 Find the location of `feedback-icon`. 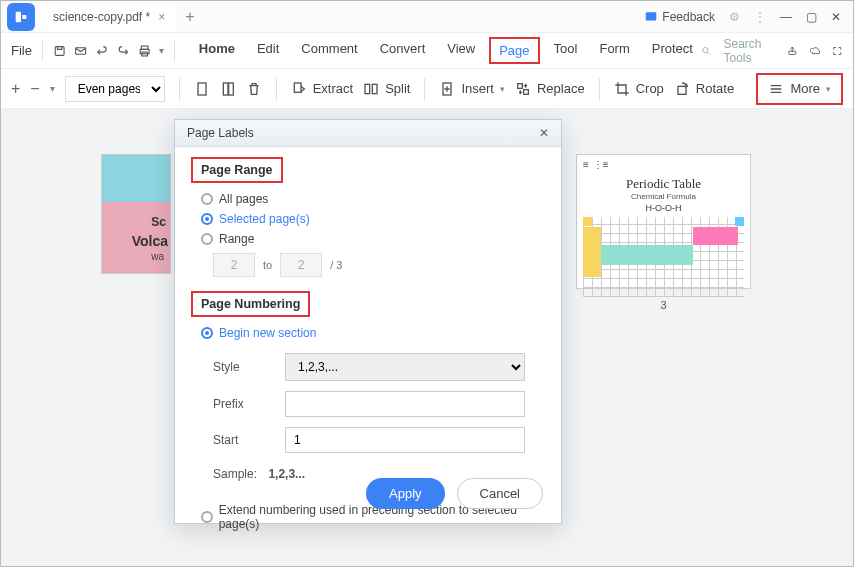

feedback-icon is located at coordinates (651, 17).